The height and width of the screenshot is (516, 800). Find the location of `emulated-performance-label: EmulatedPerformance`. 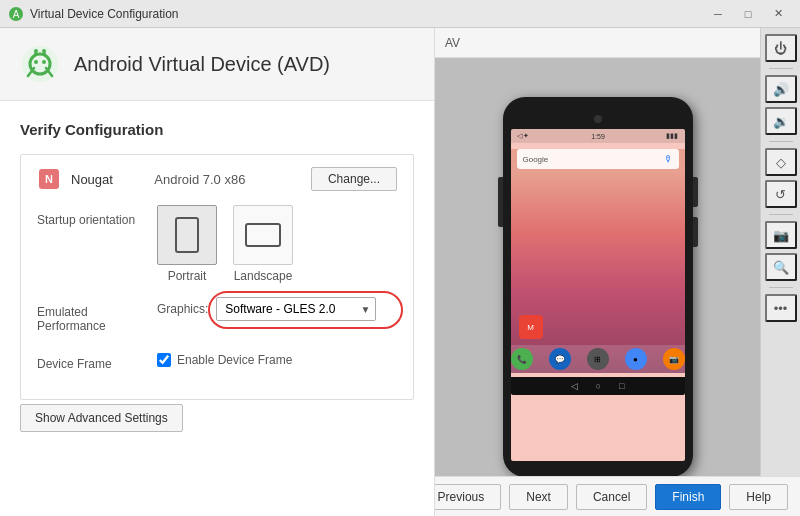

emulated-performance-label: EmulatedPerformance is located at coordinates (97, 315).